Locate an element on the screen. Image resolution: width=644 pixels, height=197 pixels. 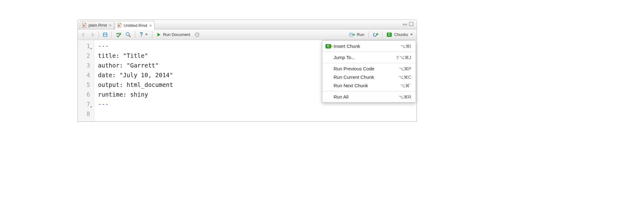
code-line: author: "Garrett" is located at coordinates (135, 66).